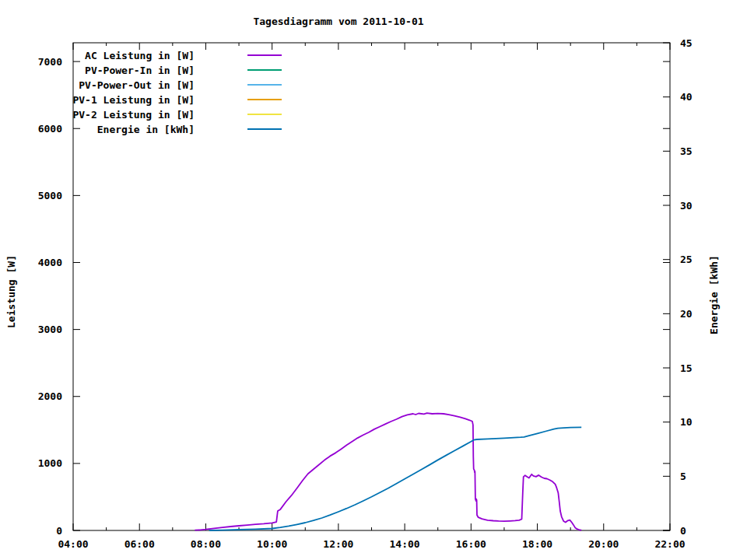  Describe the element at coordinates (59, 530) in the screenshot. I see `y-tick-label: 0` at that location.